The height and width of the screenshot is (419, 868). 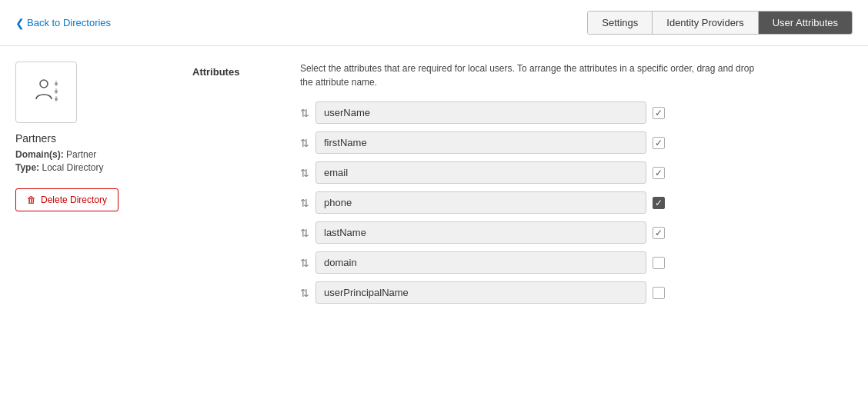 What do you see at coordinates (74, 200) in the screenshot?
I see `delete-directory-label: Delete Directory` at bounding box center [74, 200].